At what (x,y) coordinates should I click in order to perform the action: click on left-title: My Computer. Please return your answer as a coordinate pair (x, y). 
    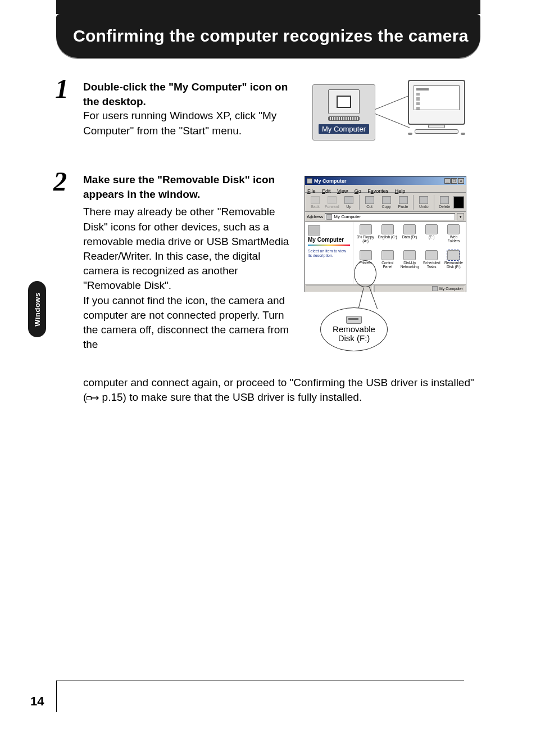
    Looking at the image, I should click on (329, 239).